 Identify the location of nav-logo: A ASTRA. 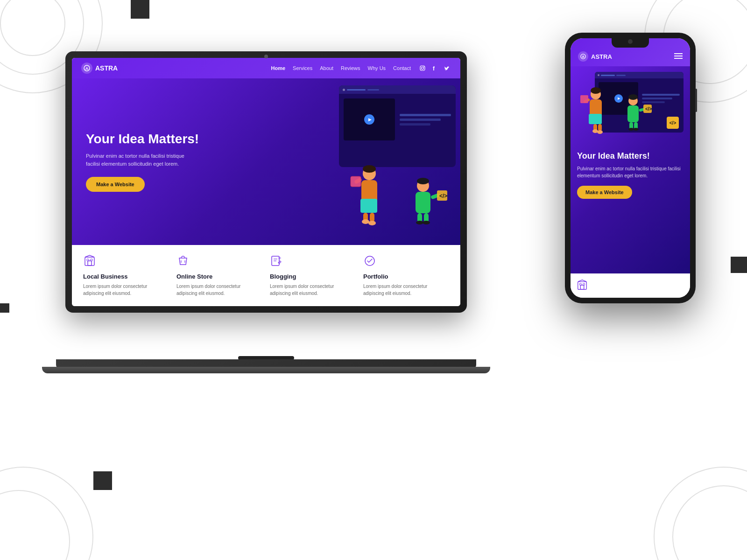
(99, 68).